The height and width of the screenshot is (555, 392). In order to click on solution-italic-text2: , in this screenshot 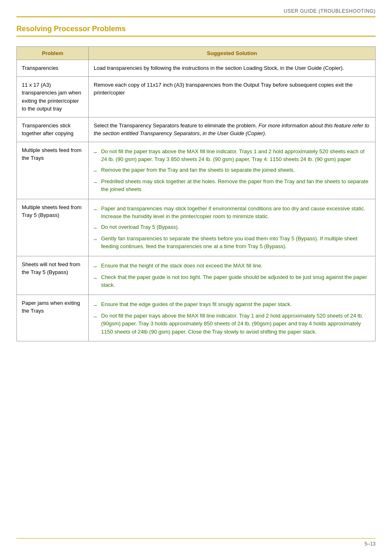, I will do `click(201, 133)`.